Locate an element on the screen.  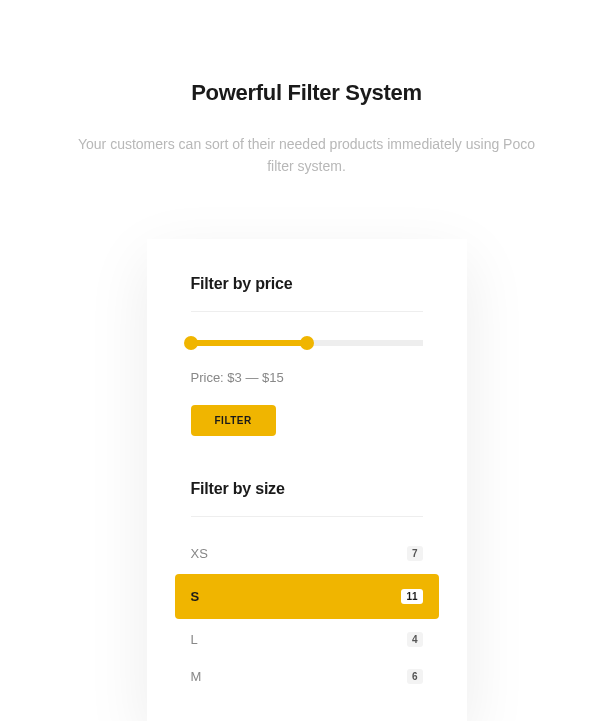
page-subtitle: Your customers can sort of their needed … is located at coordinates (307, 156).